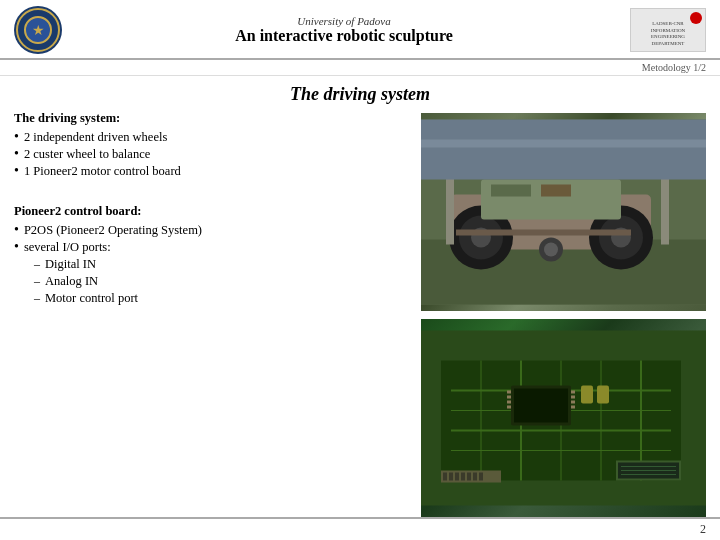  What do you see at coordinates (222, 264) in the screenshot?
I see `sub-list-item: – Digital IN` at bounding box center [222, 264].